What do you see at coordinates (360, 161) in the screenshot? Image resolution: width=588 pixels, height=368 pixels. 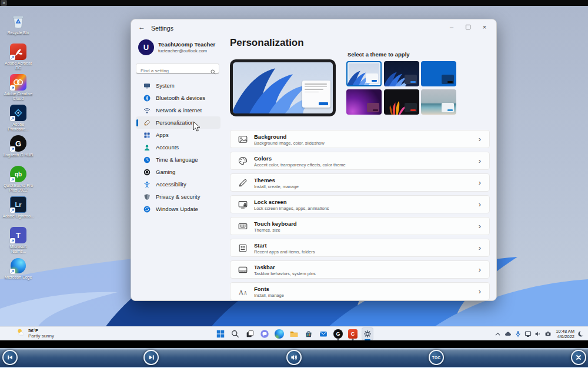 I see `row-colors: Colors Accent color, transparency effect…` at bounding box center [360, 161].